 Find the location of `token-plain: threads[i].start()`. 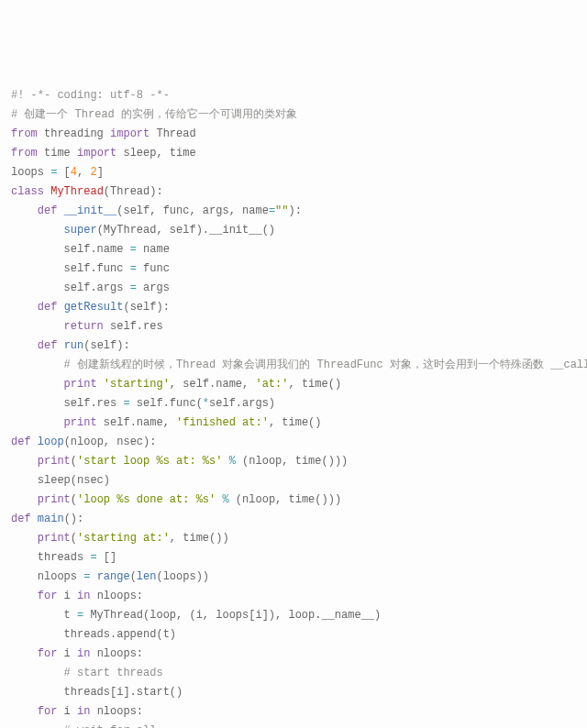

token-plain: threads[i].start() is located at coordinates (97, 692).